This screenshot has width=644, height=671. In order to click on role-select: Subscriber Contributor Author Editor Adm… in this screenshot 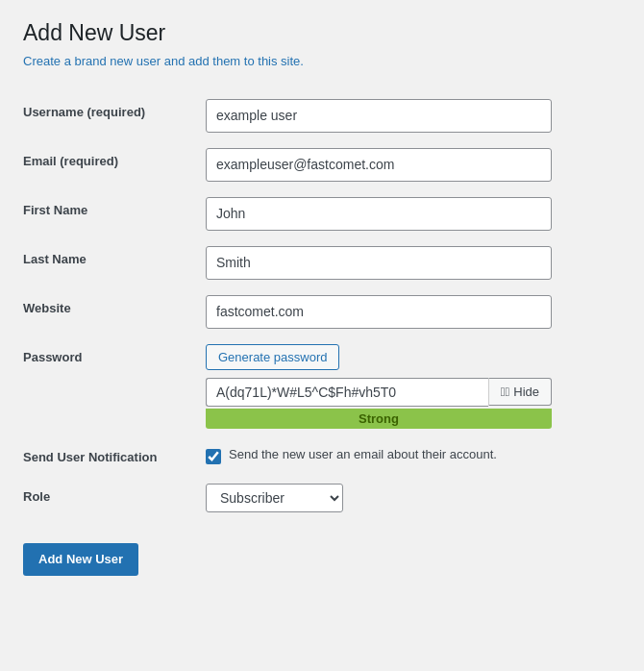, I will do `click(275, 498)`.